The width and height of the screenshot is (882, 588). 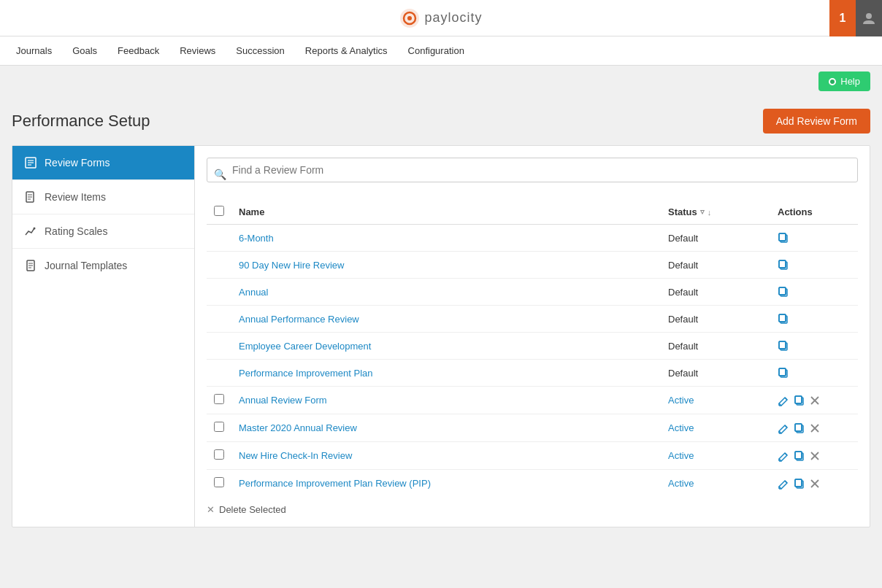 I want to click on avatar-icon, so click(x=869, y=18).